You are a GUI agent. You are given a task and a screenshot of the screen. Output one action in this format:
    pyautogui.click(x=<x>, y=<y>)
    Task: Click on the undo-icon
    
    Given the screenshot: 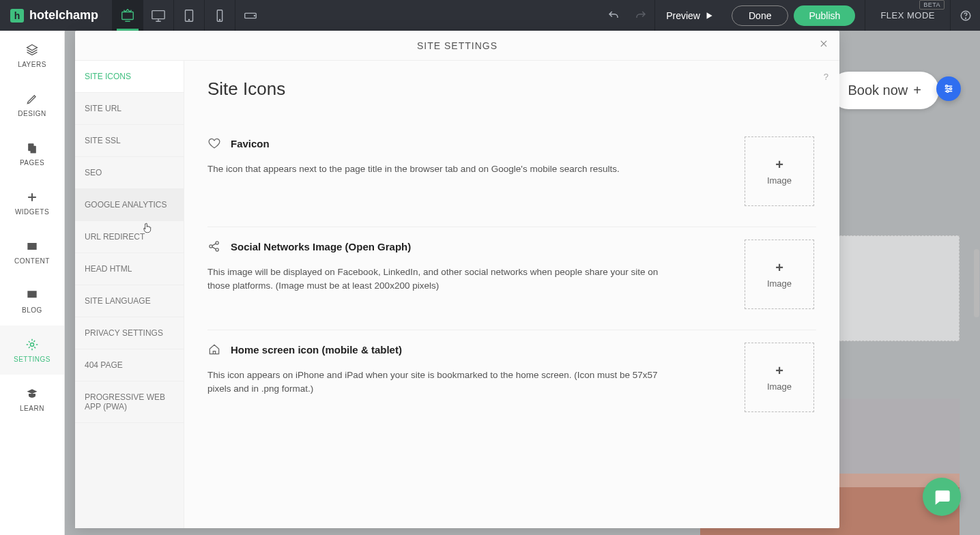 What is the action you would take?
    pyautogui.click(x=614, y=15)
    